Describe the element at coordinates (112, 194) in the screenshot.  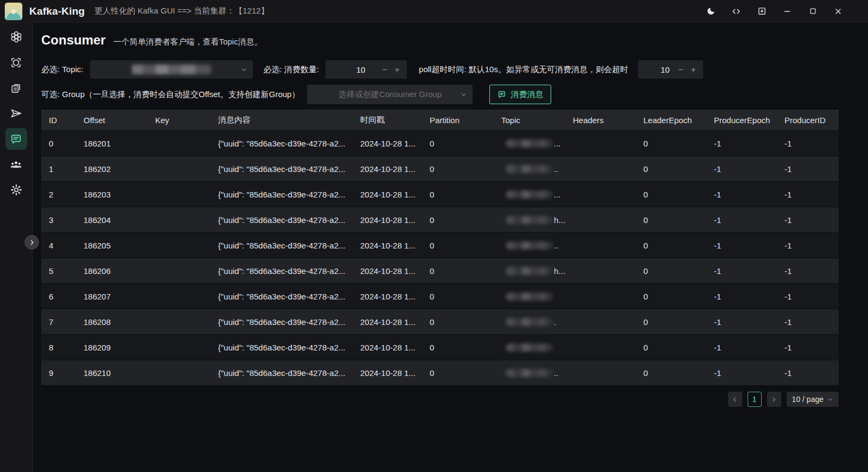
I see `cell-offset: 186203` at that location.